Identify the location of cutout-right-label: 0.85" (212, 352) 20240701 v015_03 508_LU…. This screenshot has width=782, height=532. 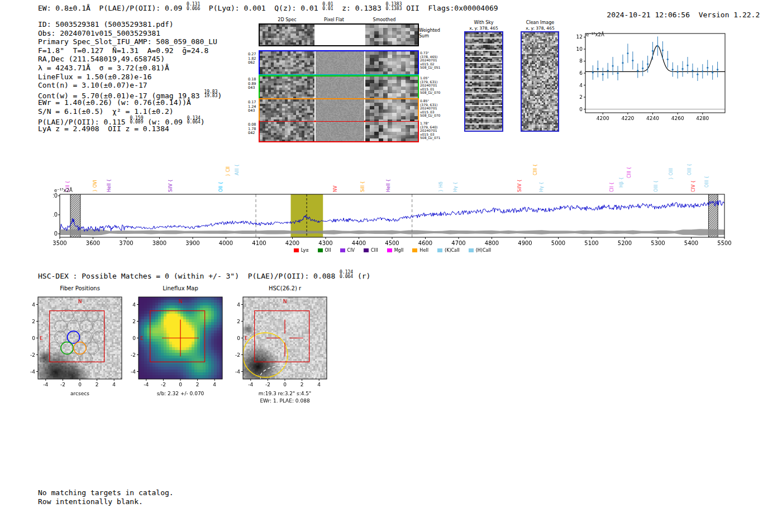
(430, 108).